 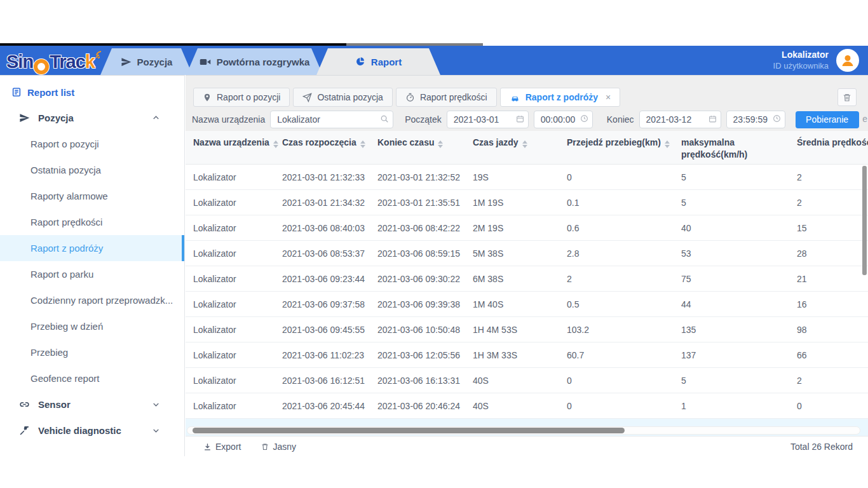 I want to click on column-header: Nazwa urządzenia, so click(x=238, y=147).